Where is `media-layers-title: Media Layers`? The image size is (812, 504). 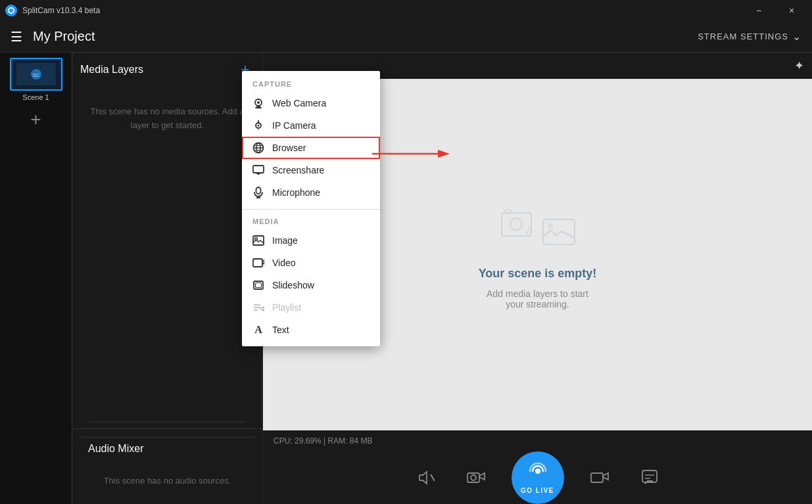
media-layers-title: Media Layers is located at coordinates (112, 70).